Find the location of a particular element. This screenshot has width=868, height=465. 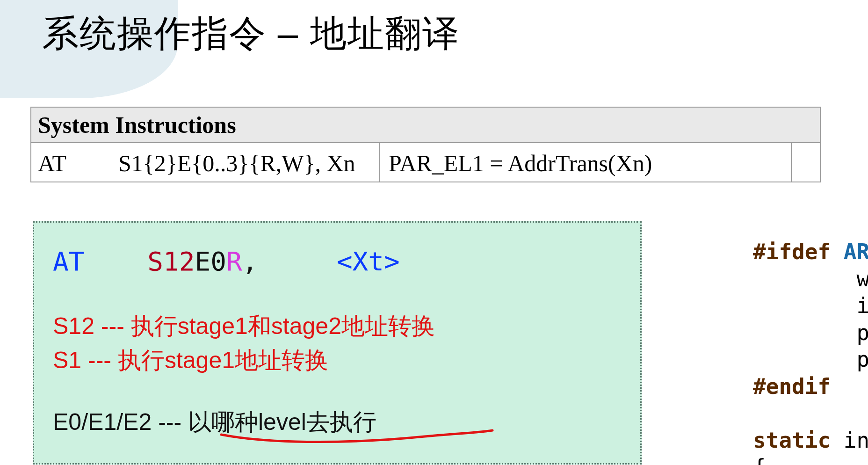

code-ifdef-arg: AR is located at coordinates (849, 252).